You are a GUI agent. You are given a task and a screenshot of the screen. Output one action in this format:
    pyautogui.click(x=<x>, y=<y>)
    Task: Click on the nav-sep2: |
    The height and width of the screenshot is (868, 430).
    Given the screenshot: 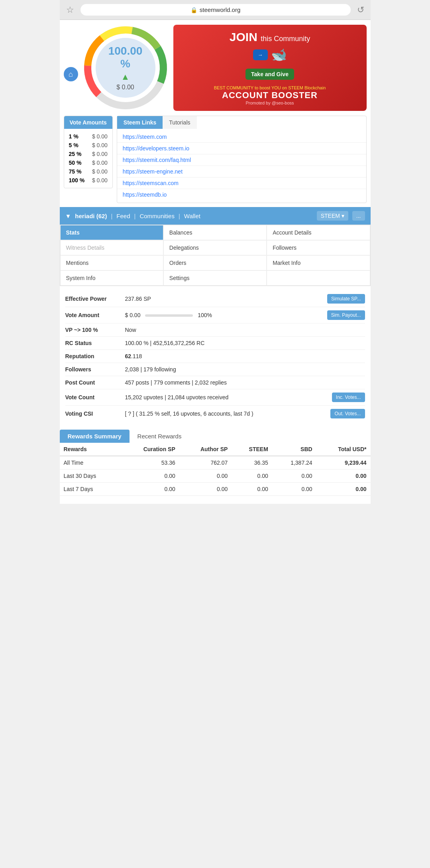 What is the action you would take?
    pyautogui.click(x=135, y=216)
    